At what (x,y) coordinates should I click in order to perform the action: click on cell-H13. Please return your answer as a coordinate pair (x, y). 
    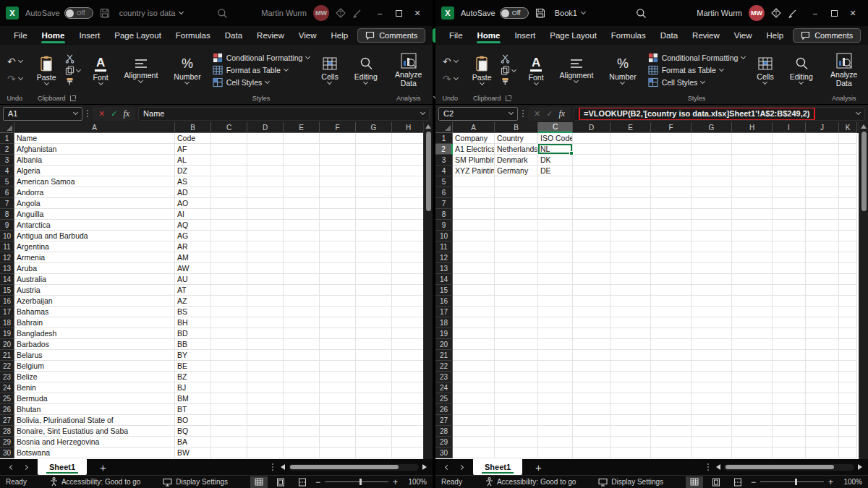
    Looking at the image, I should click on (752, 269).